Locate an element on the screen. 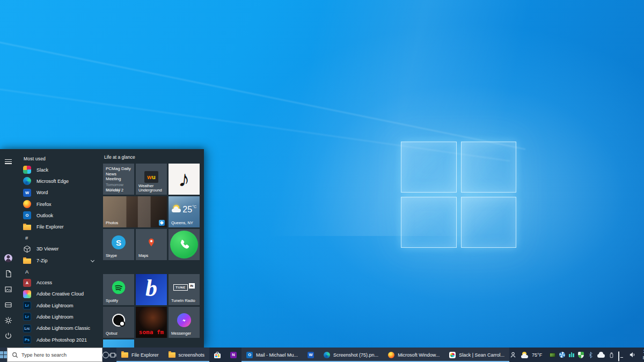  cube-icon is located at coordinates (27, 249).